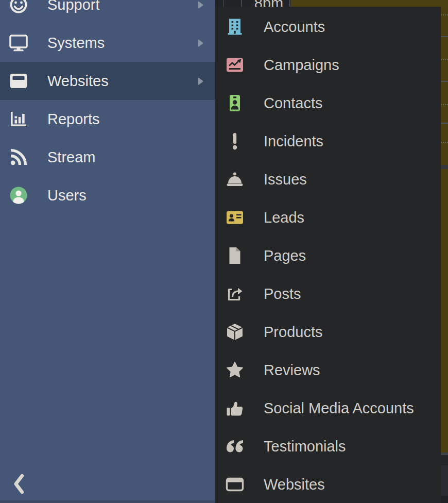 This screenshot has width=448, height=503. I want to click on submenu-item-contacts: Contacts, so click(328, 103).